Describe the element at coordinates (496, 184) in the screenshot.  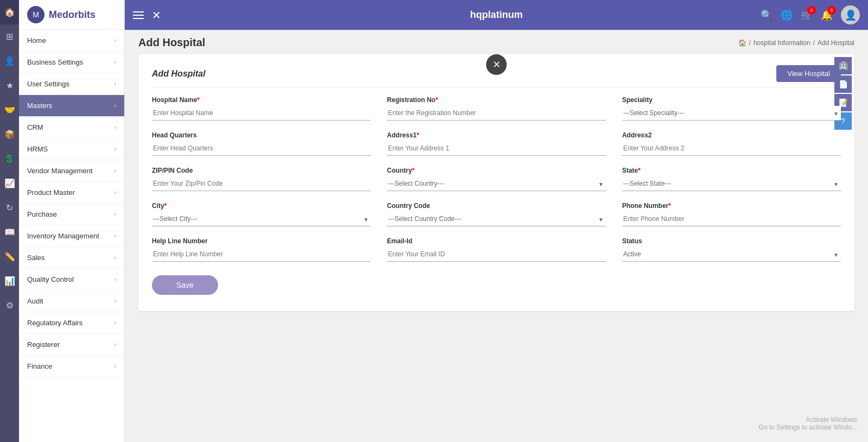
I see `select-country: ---Select Country---` at that location.